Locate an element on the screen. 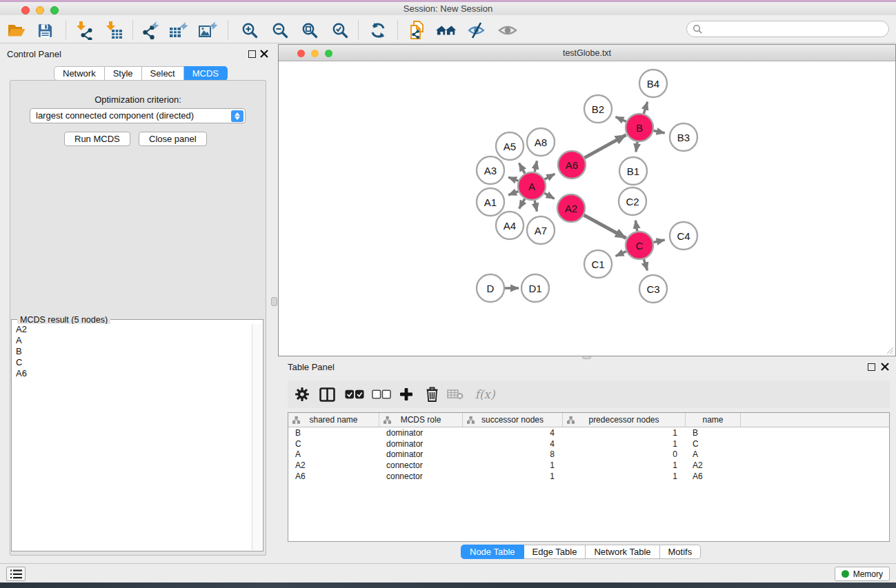 This screenshot has width=896, height=588. close-panel-button: Close panel is located at coordinates (172, 139).